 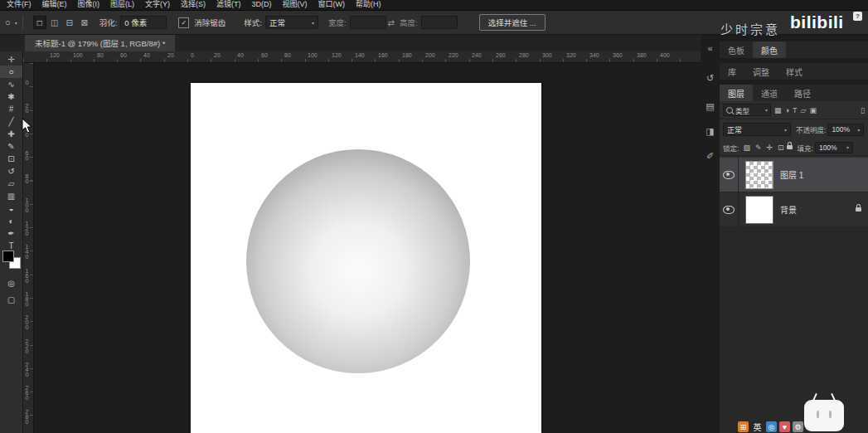 I want to click on ruler-mark: 100, so click(x=27, y=205).